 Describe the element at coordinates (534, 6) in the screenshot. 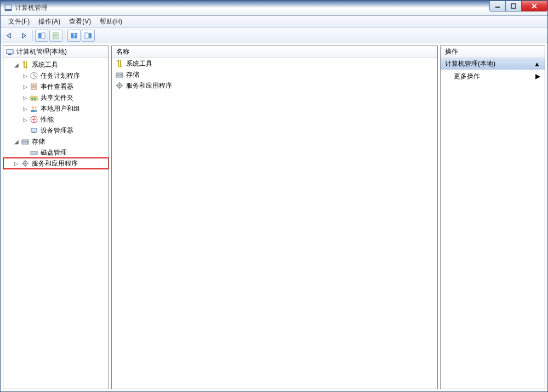

I see `close-button` at that location.